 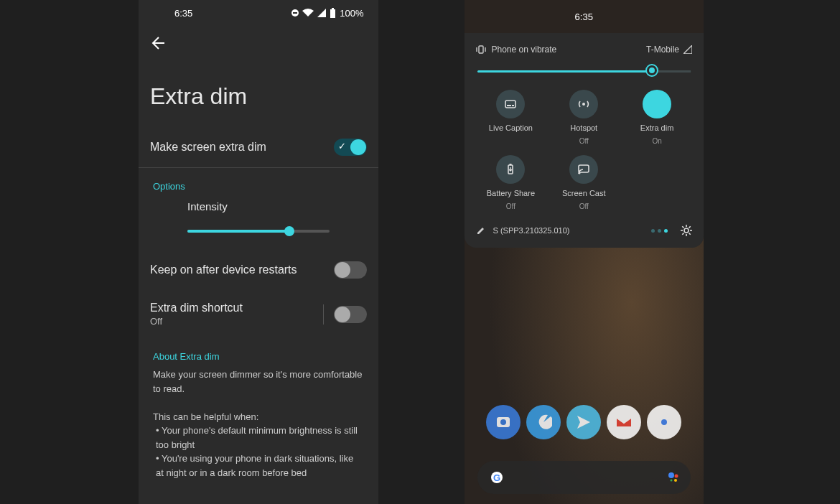 I want to click on vibrate-label: Phone on vibrate, so click(x=524, y=50).